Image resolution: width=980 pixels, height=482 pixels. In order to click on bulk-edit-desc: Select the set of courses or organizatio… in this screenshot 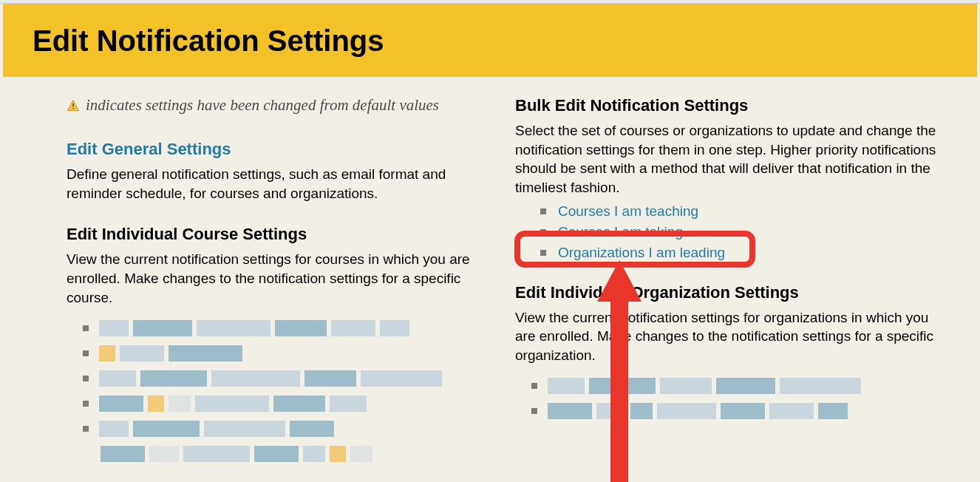, I will do `click(729, 160)`.